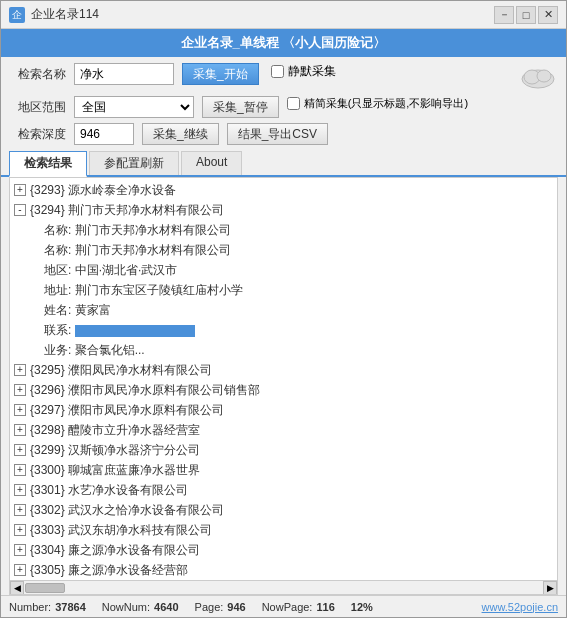 This screenshot has height=618, width=567. Describe the element at coordinates (298, 230) in the screenshot. I see `item-text: 名称: 荆门市天邦净水材料有限公司` at that location.